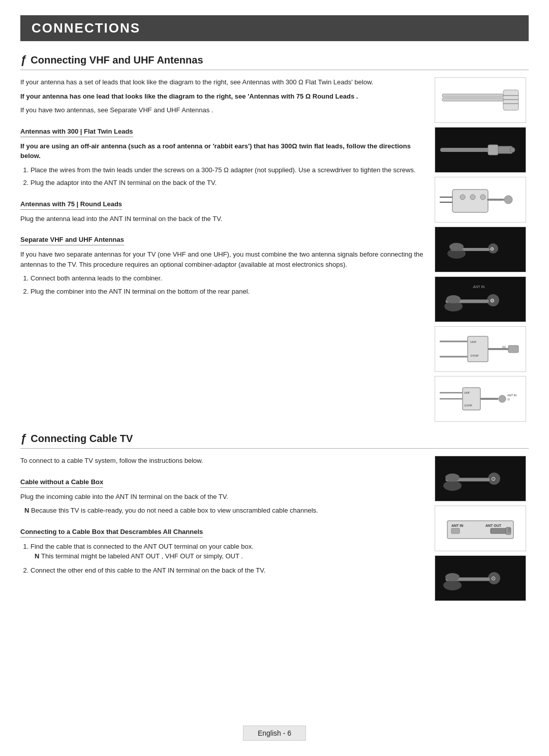  Describe the element at coordinates (223, 559) in the screenshot. I see `cable-box-steps: Find the cable that is connected to the …` at that location.